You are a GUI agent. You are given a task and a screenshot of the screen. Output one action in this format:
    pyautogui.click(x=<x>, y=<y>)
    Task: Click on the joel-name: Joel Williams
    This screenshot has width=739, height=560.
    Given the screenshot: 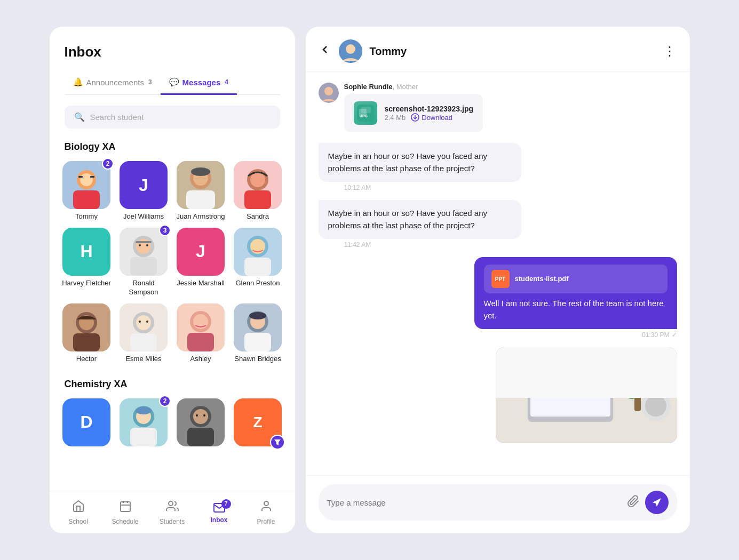 What is the action you would take?
    pyautogui.click(x=144, y=217)
    